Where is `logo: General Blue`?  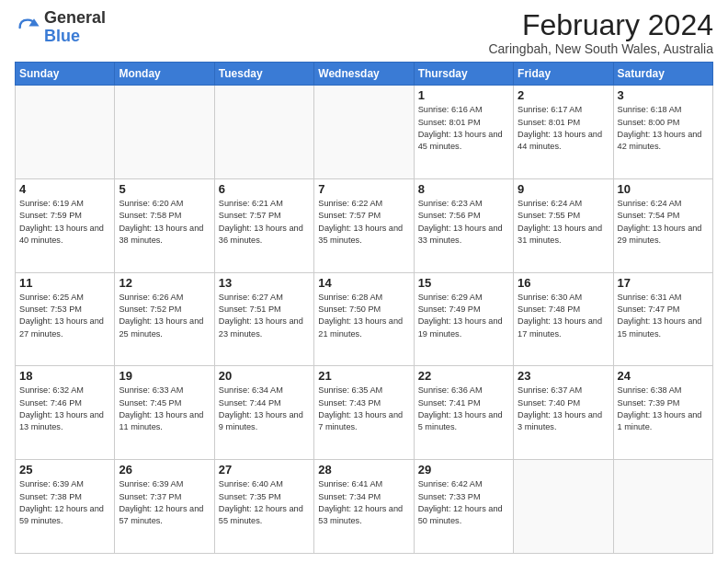 logo: General Blue is located at coordinates (61, 28).